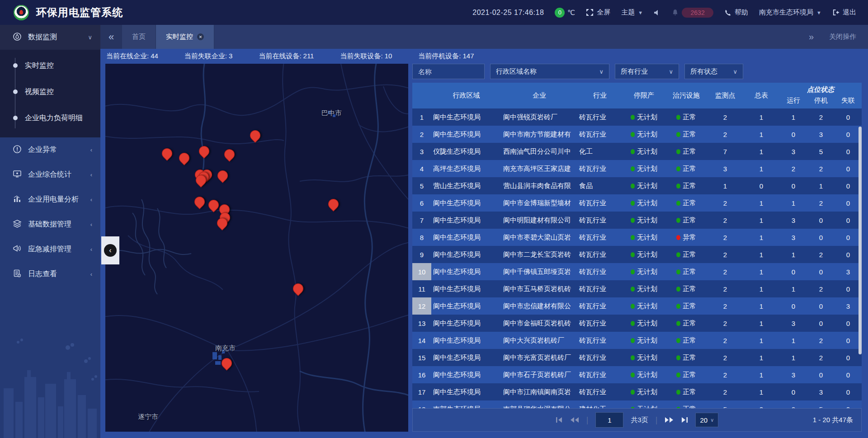 Image resolution: width=868 pixels, height=438 pixels. What do you see at coordinates (50, 274) in the screenshot?
I see `sidebar-item-logs: 日志查看 ‹` at bounding box center [50, 274].